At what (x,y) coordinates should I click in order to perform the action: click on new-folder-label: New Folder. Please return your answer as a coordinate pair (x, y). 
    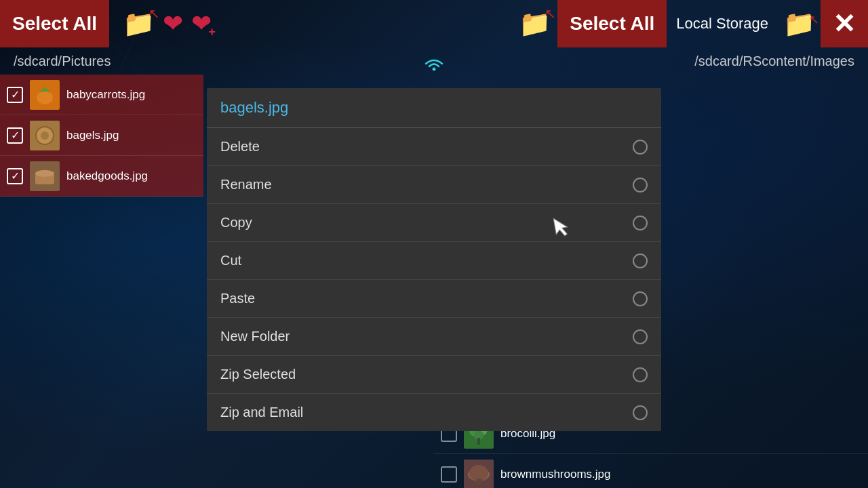
    Looking at the image, I should click on (255, 336).